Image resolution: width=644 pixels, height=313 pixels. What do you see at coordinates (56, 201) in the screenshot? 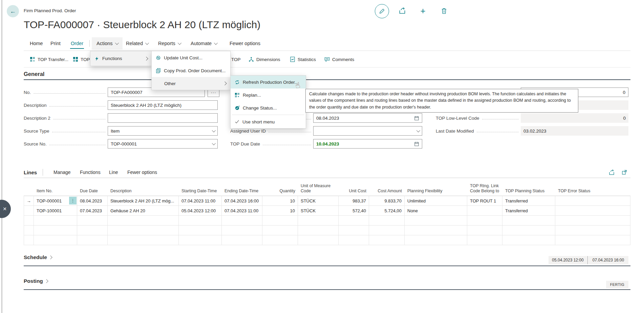
I see `cell-item-no: TOP-000001 ⋮` at bounding box center [56, 201].